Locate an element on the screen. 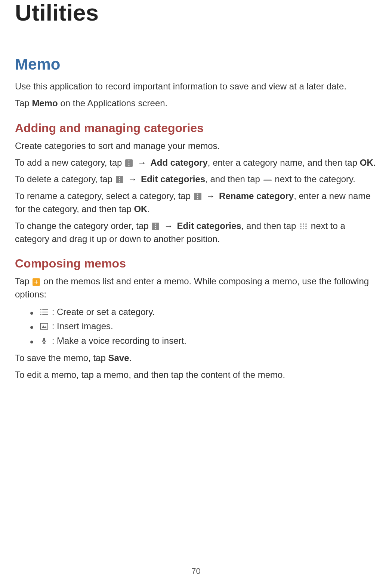 The width and height of the screenshot is (392, 584). categories-reorder-line: To change the category order, tap → Edit… is located at coordinates (196, 233).